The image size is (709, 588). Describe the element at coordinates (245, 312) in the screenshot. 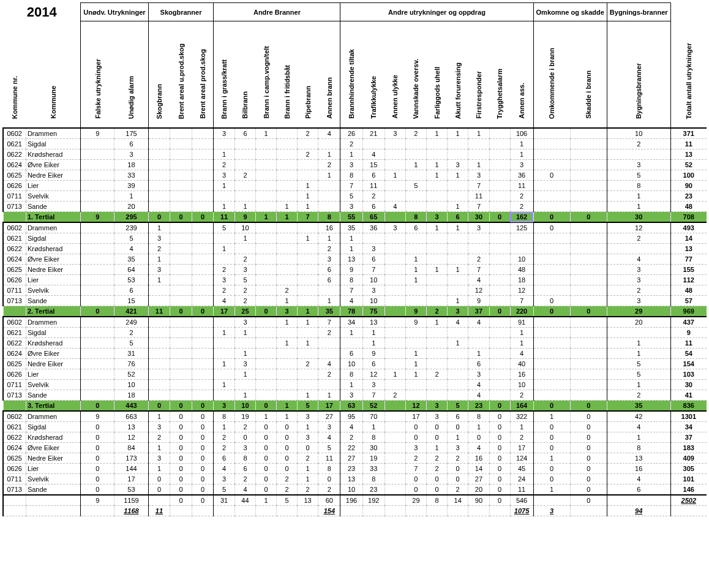

I see `cell: 25` at that location.